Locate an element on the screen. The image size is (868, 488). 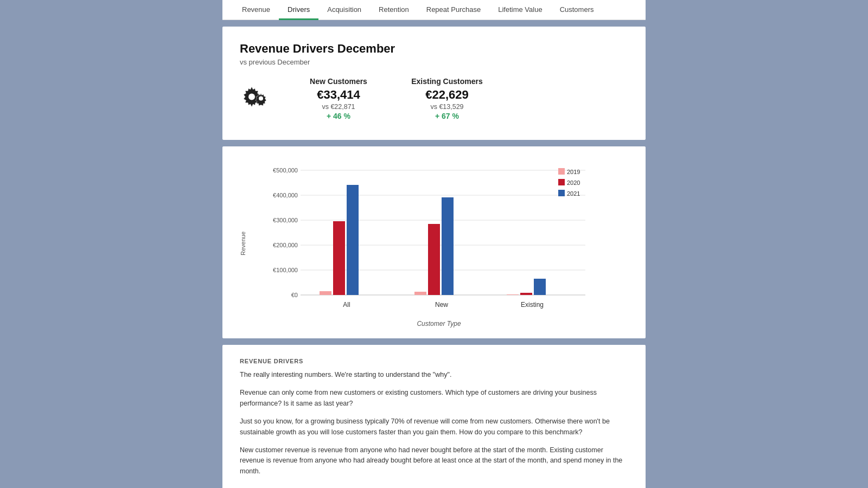
svg-text: Existing is located at coordinates (532, 305).